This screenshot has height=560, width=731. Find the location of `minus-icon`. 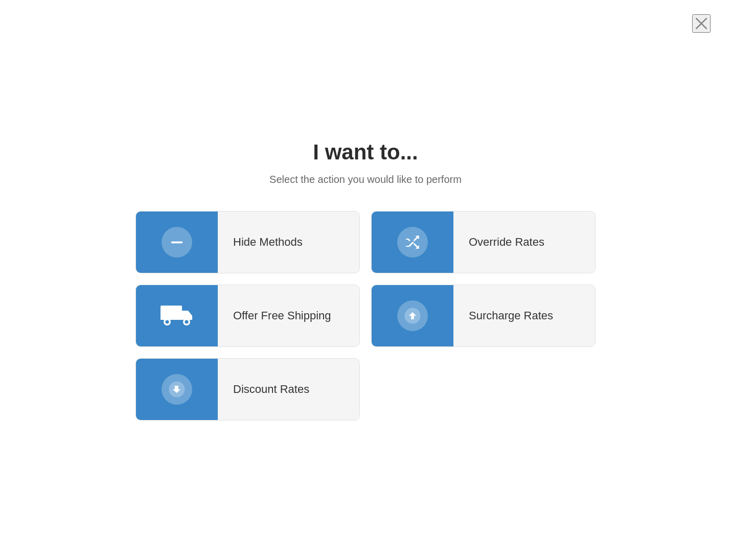

minus-icon is located at coordinates (177, 242).